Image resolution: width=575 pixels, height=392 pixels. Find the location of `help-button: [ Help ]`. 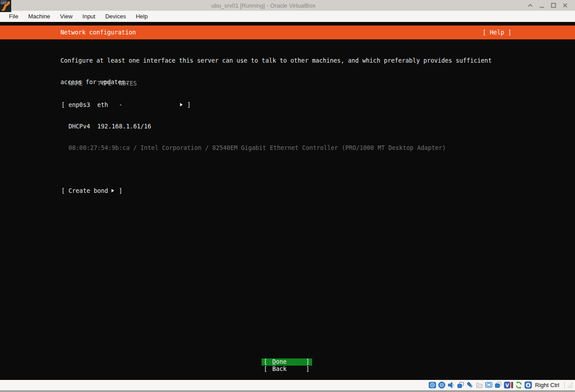

help-button: [ Help ] is located at coordinates (497, 33).